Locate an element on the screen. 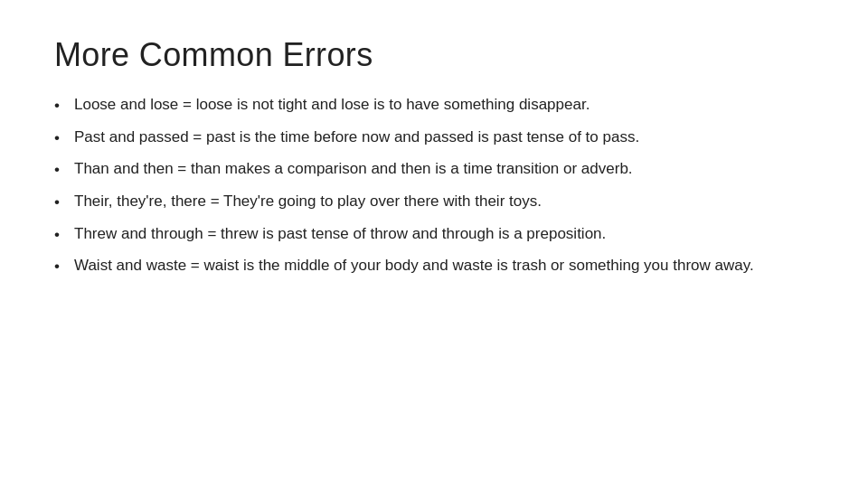 The image size is (868, 488). bullet-text-past-passed: Past and passed = past is the time befor… is located at coordinates (444, 137).